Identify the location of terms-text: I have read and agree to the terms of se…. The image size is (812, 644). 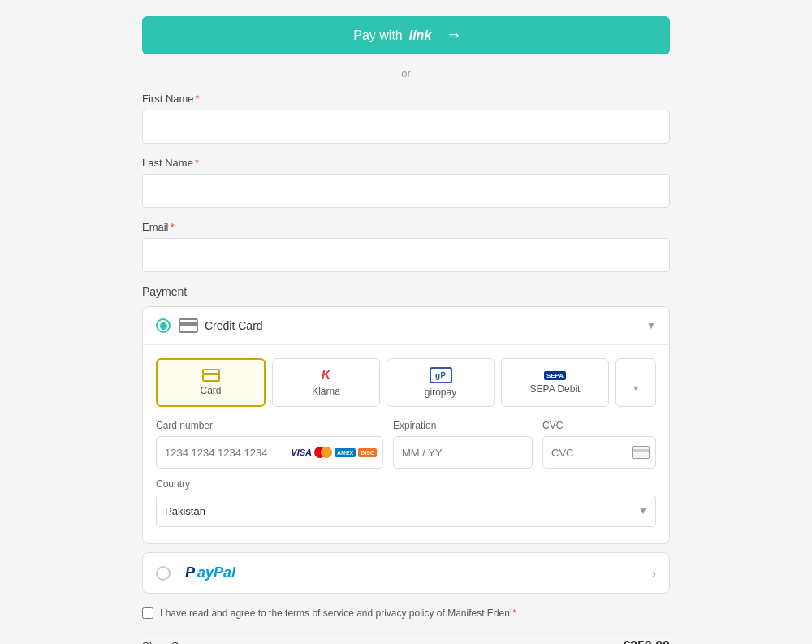
(338, 614).